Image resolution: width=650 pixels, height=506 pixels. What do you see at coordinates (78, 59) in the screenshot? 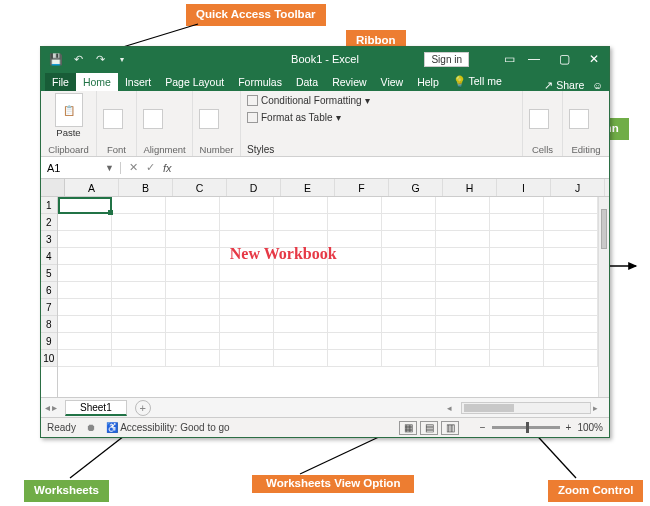
I see `undo-icon: ↶` at bounding box center [78, 59].